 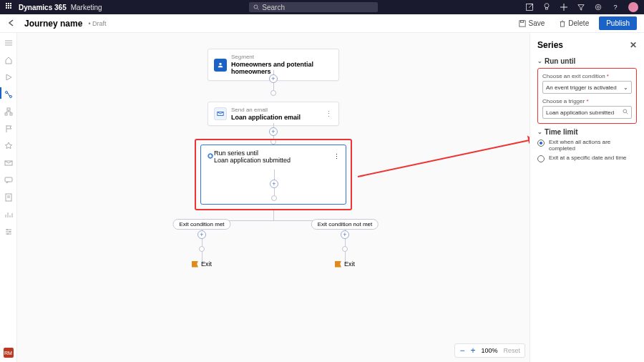 I want to click on envelope-icon, so click(x=9, y=162).